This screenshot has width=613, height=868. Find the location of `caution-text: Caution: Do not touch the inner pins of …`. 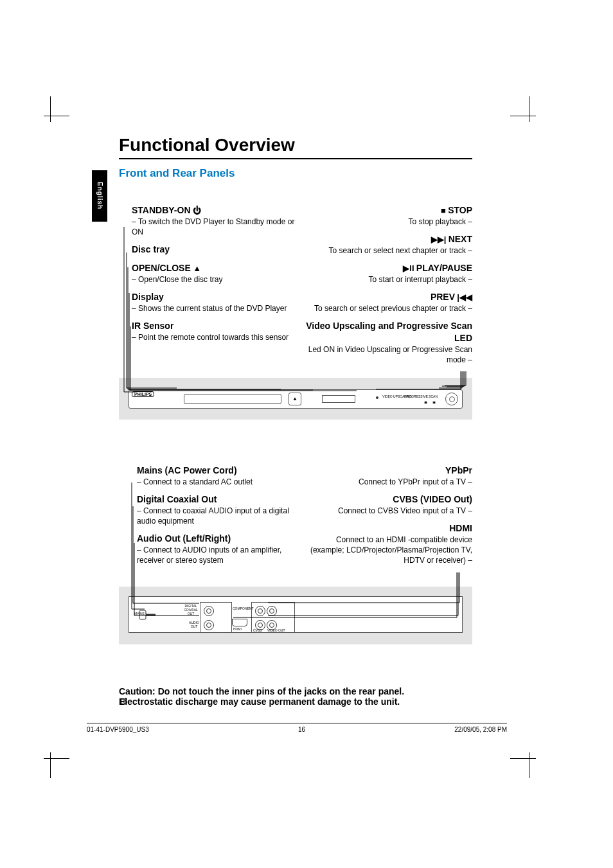

caution-text: Caution: Do not touch the inner pins of … is located at coordinates (286, 696).